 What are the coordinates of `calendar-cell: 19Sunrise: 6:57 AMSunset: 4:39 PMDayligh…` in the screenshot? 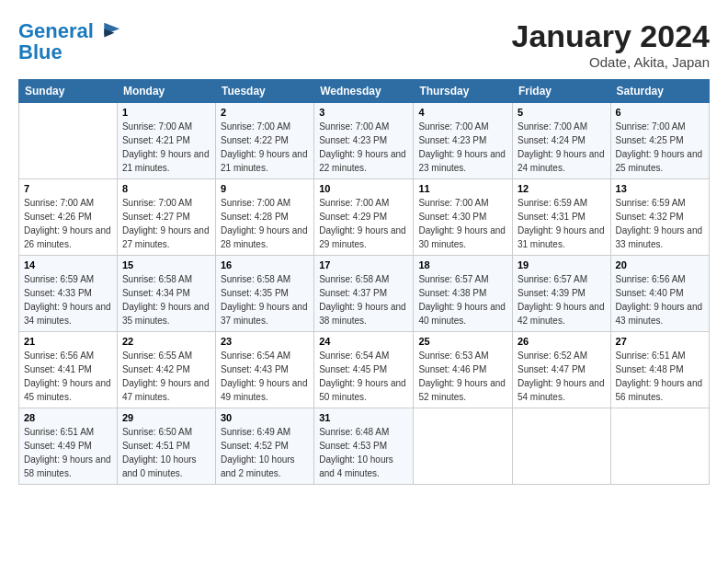 It's located at (561, 294).